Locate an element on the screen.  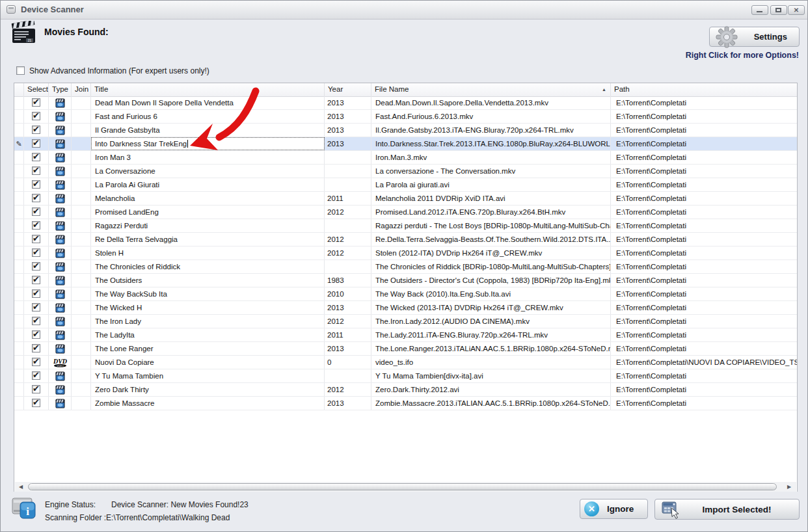
scrollbar-thumb is located at coordinates (402, 486).